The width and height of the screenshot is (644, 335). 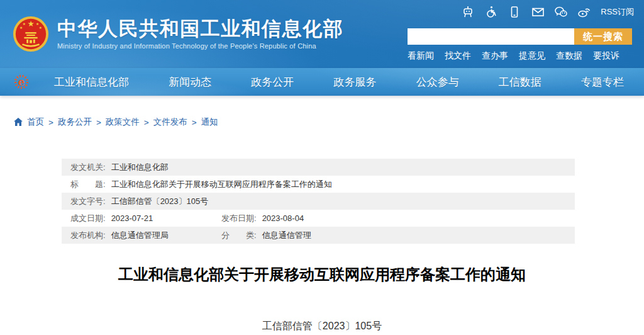 I want to click on main-navigation: e 工业和信息化部 新闻动态 政务公开 政务服务 公众参与 工信数据 专题专栏, so click(x=322, y=82).